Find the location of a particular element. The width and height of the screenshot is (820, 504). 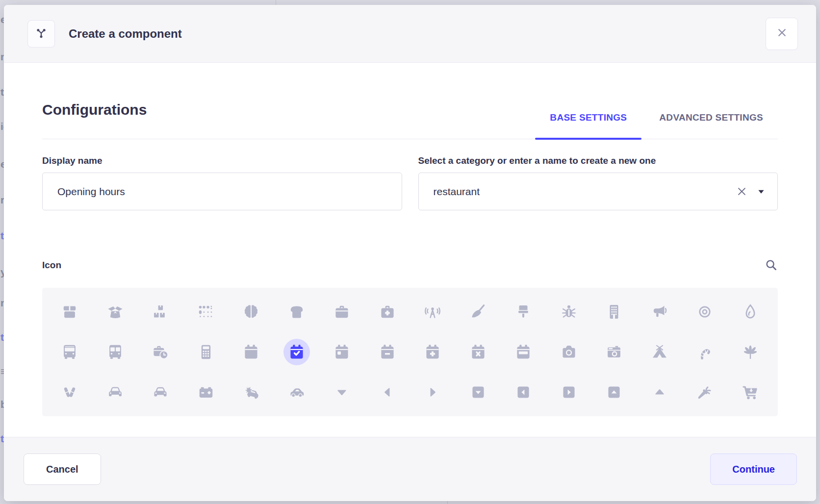

icon-option-caret-square-down is located at coordinates (479, 392).